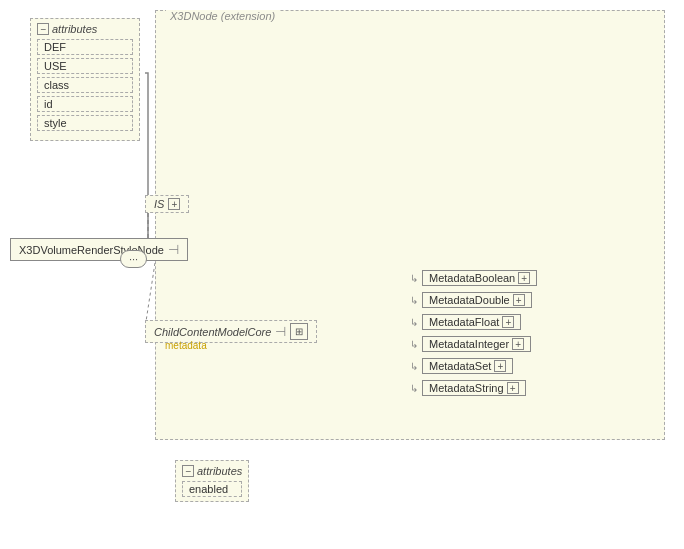 This screenshot has height=549, width=684. What do you see at coordinates (518, 344) in the screenshot?
I see `metadata-plus-integer: +` at bounding box center [518, 344].